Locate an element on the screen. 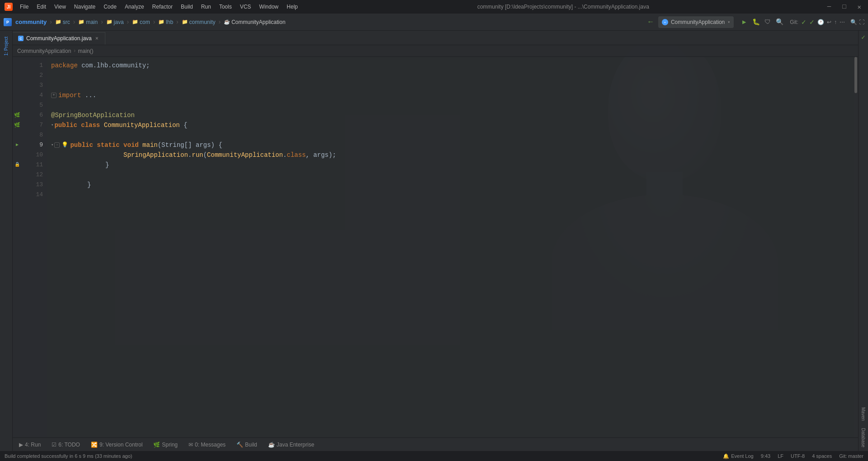  springboot-gutter-icon: 🌿 is located at coordinates (17, 115).